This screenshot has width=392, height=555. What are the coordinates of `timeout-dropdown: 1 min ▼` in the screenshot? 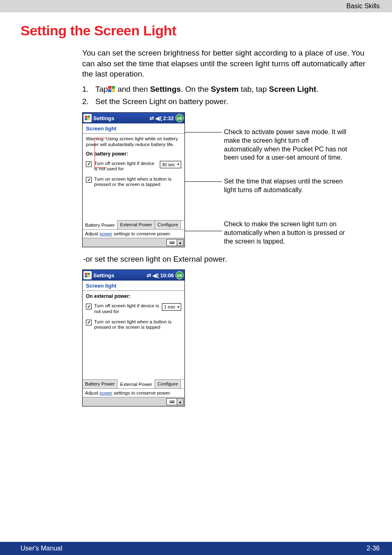 It's located at (172, 307).